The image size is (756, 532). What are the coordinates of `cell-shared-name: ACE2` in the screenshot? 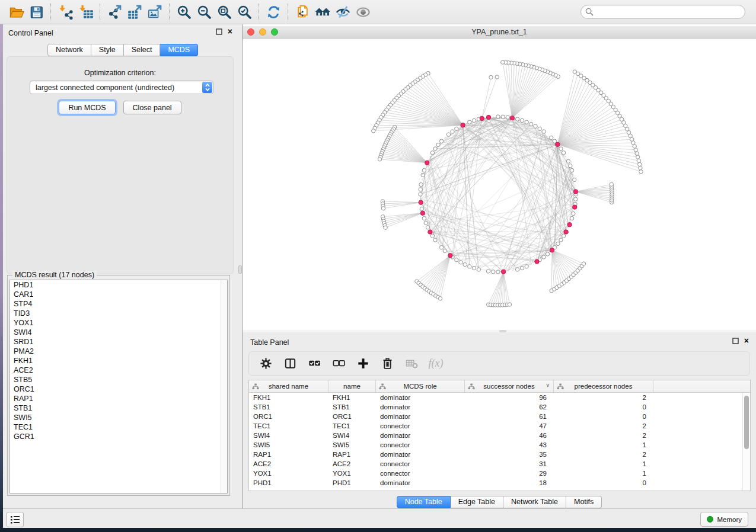 It's located at (289, 464).